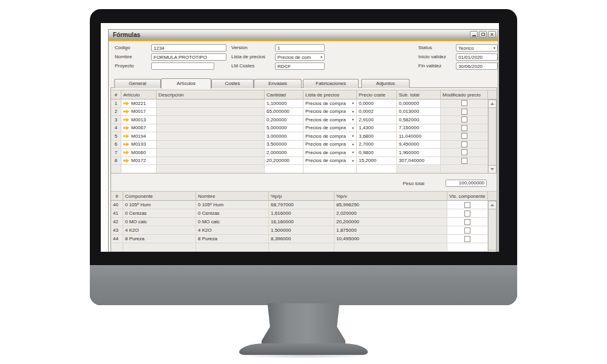 The width and height of the screenshot is (607, 364). Describe the element at coordinates (232, 214) in the screenshot. I see `nombre-cell: 0 Cenizas` at that location.